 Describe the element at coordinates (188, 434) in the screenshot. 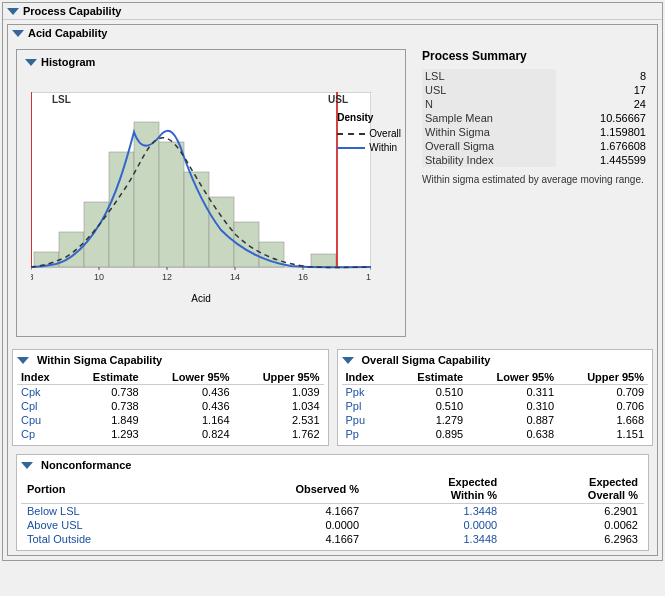

I see `ws-lower: 0.824` at that location.